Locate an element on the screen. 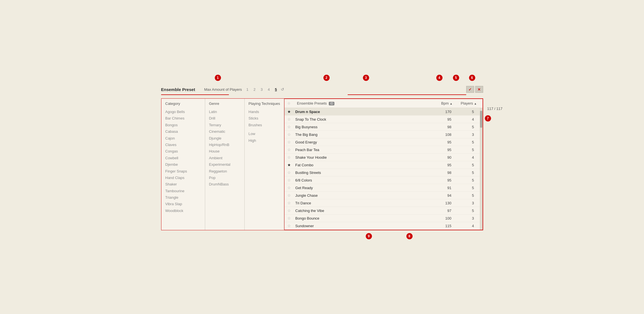 The height and width of the screenshot is (314, 644). preset-name: Get Ready is located at coordinates (363, 188).